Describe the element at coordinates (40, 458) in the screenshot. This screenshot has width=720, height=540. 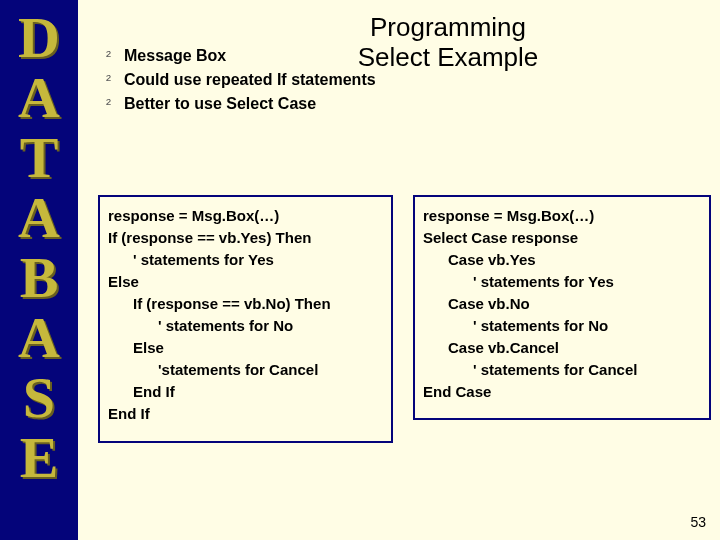
I see `side-letter: E` at that location.